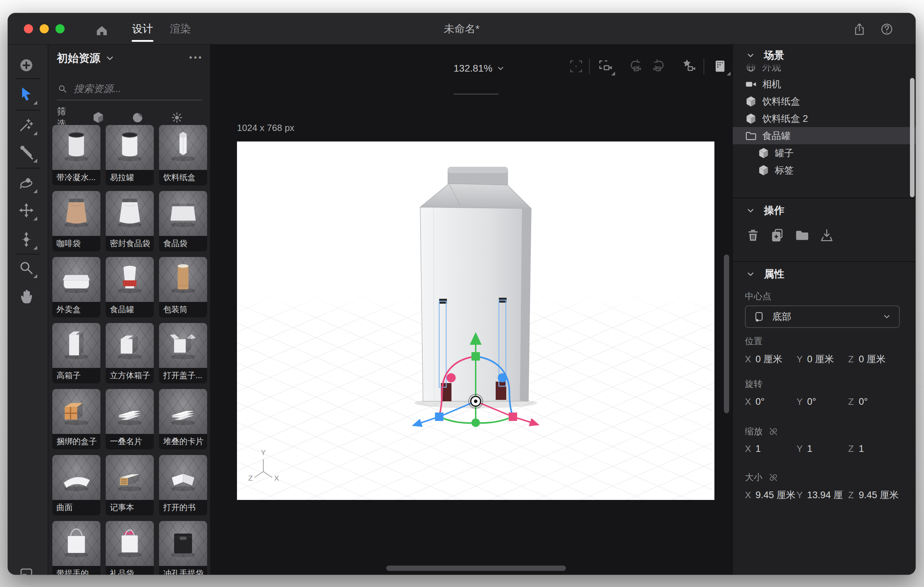 The height and width of the screenshot is (587, 924). I want to click on size-value-Z: 9.45 厘米, so click(879, 495).